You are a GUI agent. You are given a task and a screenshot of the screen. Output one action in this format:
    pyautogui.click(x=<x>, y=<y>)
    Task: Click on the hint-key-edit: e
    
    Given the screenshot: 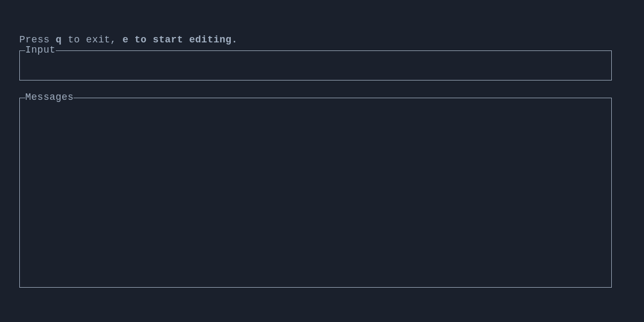 What is the action you would take?
    pyautogui.click(x=126, y=40)
    